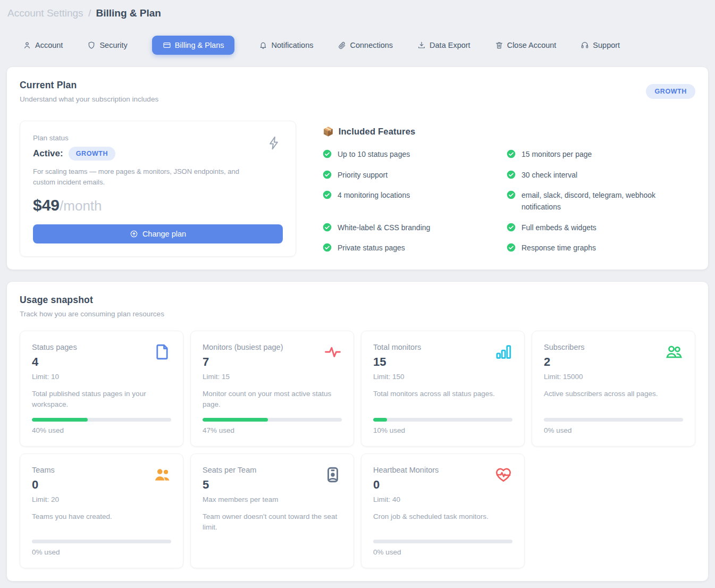 The width and height of the screenshot is (715, 588). Describe the element at coordinates (443, 511) in the screenshot. I see `usage-card-heartbeat-monitors: Heartbeat Monitors0Limit: 40Cron job & s…` at that location.